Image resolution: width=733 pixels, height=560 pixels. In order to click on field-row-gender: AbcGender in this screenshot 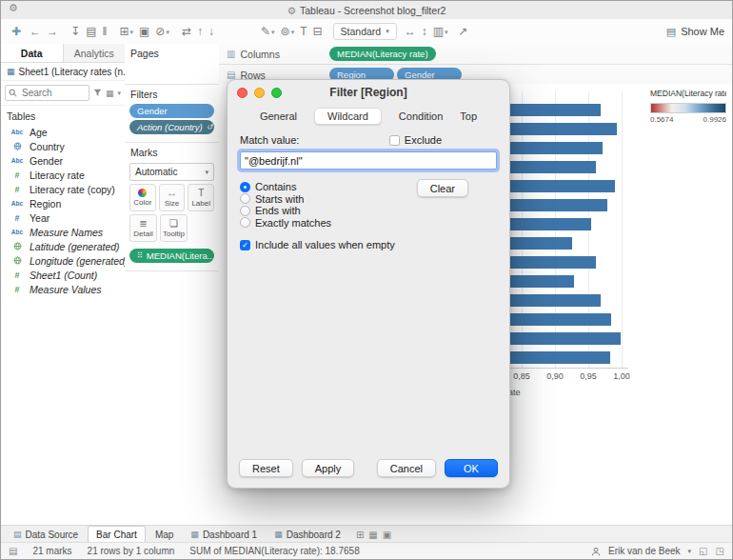, I will do `click(63, 160)`.